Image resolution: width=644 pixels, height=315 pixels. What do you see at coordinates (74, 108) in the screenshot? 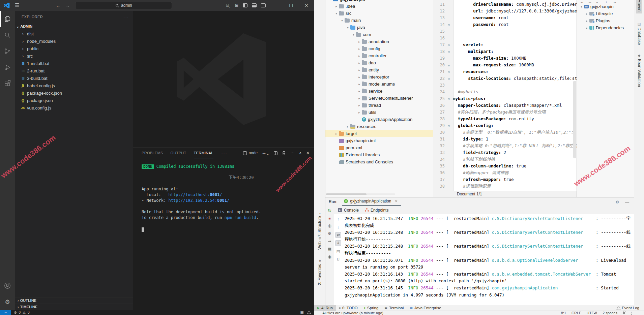
I see `explorer-file-row: JS vue.config.js` at bounding box center [74, 108].